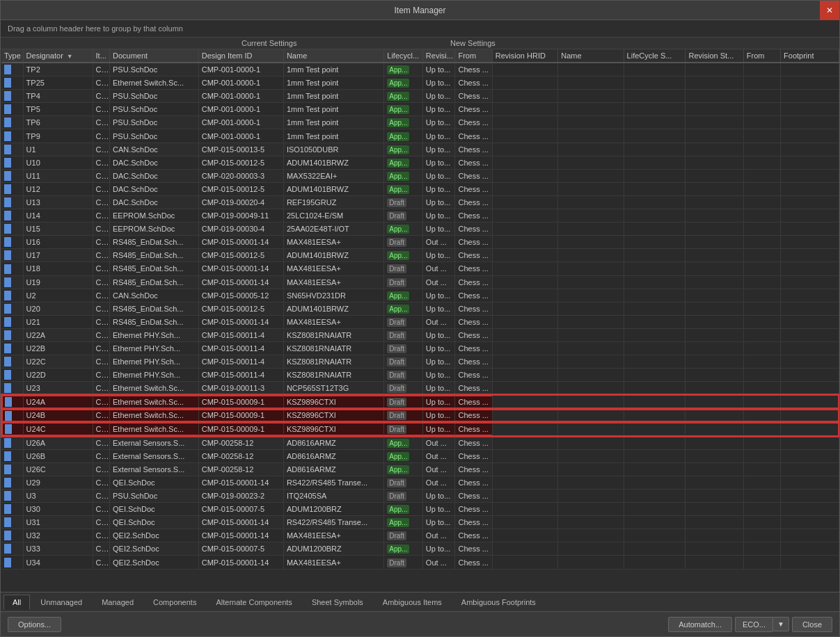 This screenshot has width=840, height=637. Describe the element at coordinates (154, 348) in the screenshot. I see `cell-document: Ethernet PHY.Sch...` at that location.